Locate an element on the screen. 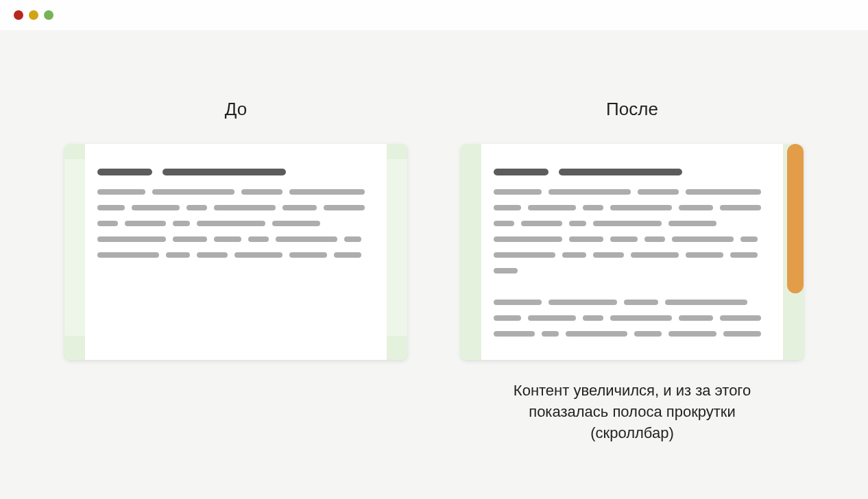 The width and height of the screenshot is (868, 499). after-caption: Контент увеличился, и из за этого показа… is located at coordinates (632, 412).